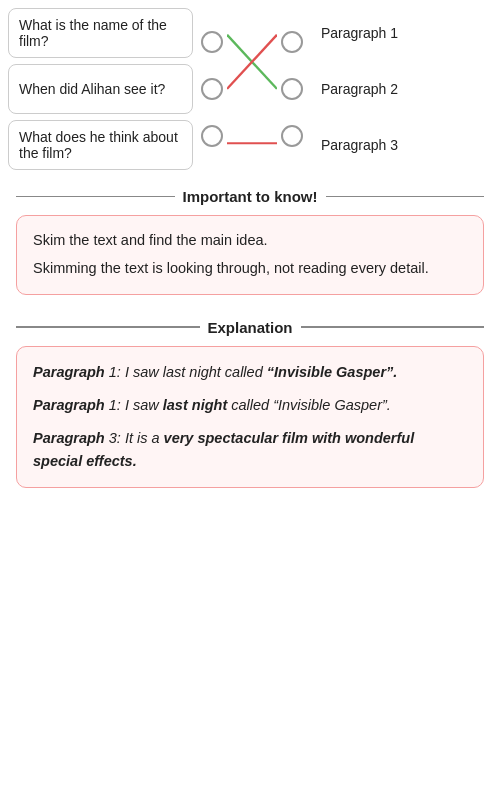 The width and height of the screenshot is (500, 789). What do you see at coordinates (140, 405) in the screenshot?
I see `explanation-entry-2-text: : I saw` at bounding box center [140, 405].